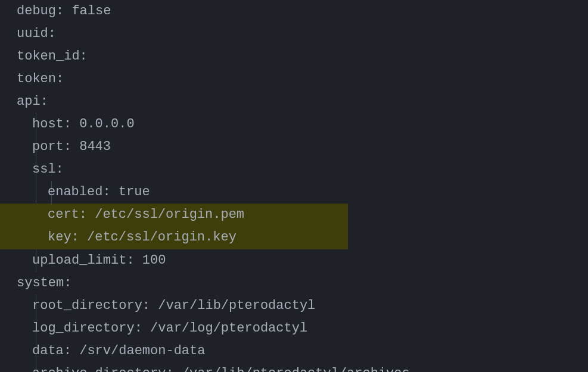  What do you see at coordinates (303, 34) in the screenshot?
I see `yaml-line-uuid: uuid:` at bounding box center [303, 34].